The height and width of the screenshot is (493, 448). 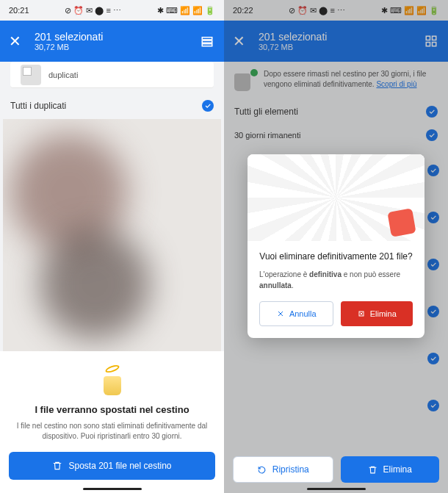 What do you see at coordinates (93, 10) in the screenshot?
I see `status-left-icons: ⊘ ⏰ ✉ ⬤ ≡ ⋯` at bounding box center [93, 10].